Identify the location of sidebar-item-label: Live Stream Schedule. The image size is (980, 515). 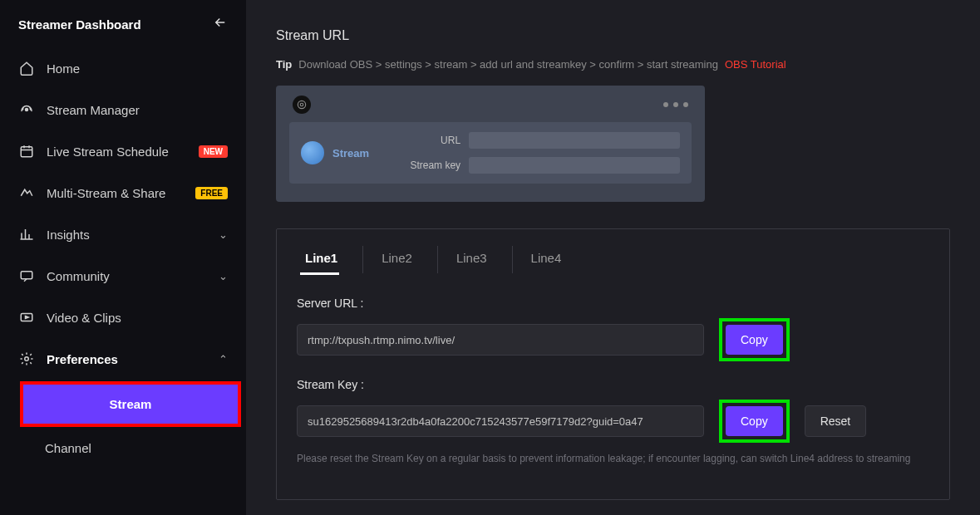
(123, 151).